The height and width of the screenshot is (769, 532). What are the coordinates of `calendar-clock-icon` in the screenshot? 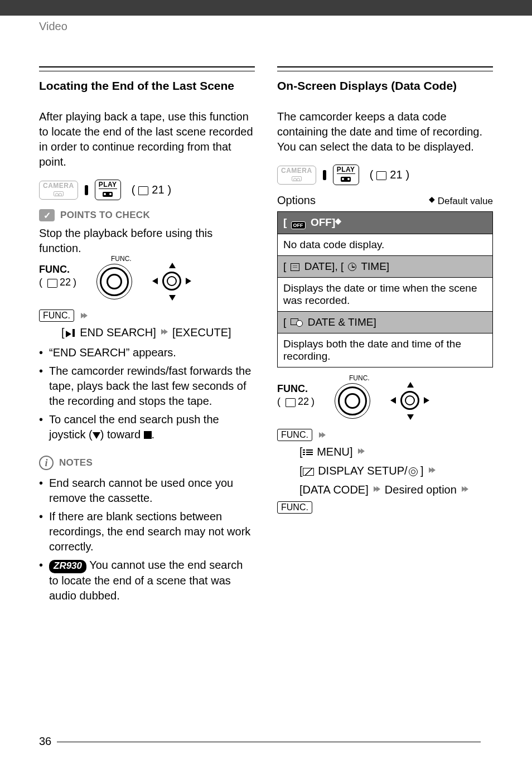 It's located at (297, 322).